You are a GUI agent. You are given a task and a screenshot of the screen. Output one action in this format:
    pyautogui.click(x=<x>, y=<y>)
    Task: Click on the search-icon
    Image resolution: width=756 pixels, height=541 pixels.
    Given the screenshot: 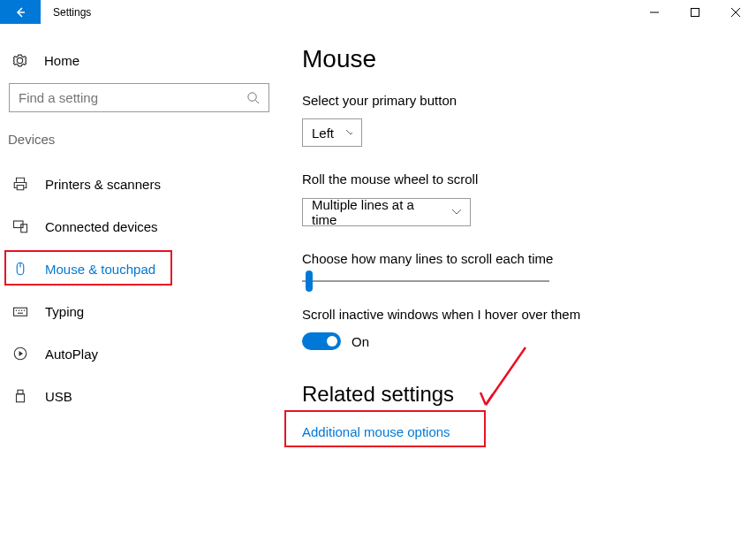 What is the action you would take?
    pyautogui.click(x=253, y=97)
    